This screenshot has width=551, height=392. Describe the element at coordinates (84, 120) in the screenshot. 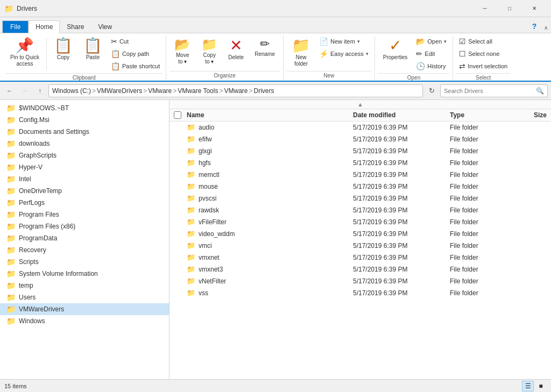

I see `sidebar-item-1: 📁 Config.Msi` at that location.